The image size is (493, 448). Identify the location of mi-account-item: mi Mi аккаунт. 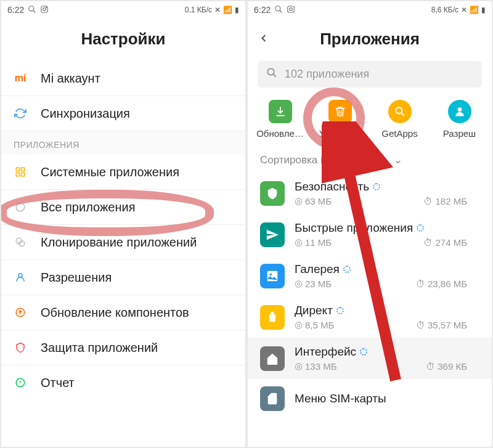
(123, 79).